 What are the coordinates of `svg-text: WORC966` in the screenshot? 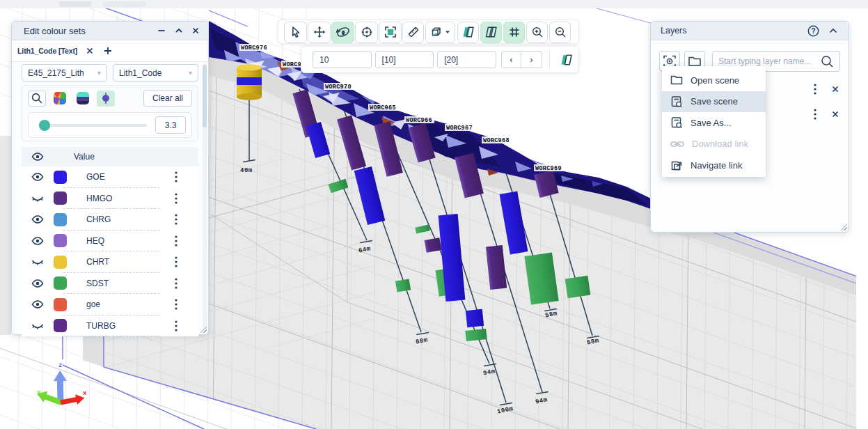 It's located at (419, 120).